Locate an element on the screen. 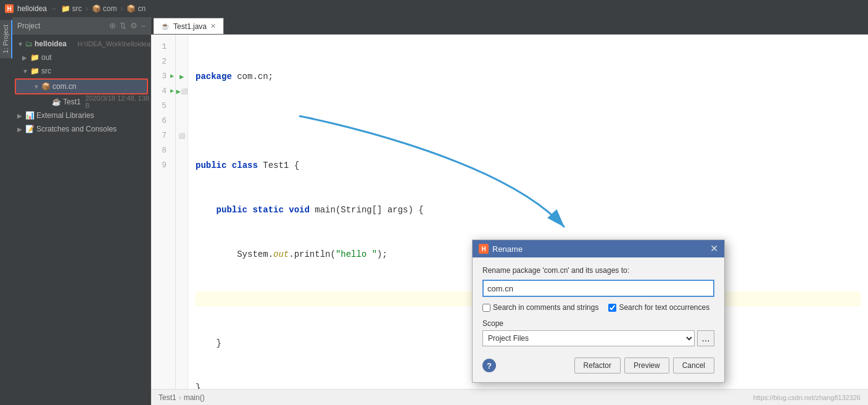 This screenshot has width=868, height=405. locate-icon: ⊕ is located at coordinates (112, 26).